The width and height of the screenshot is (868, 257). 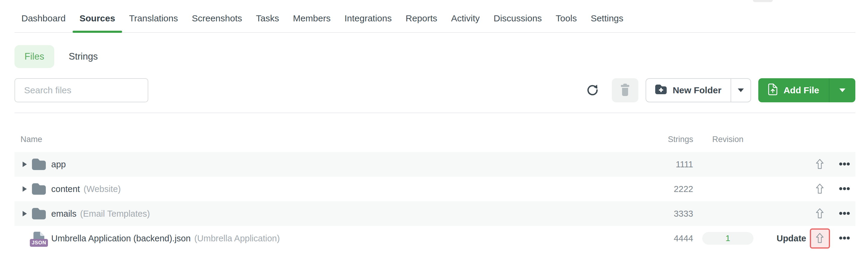 What do you see at coordinates (728, 238) in the screenshot?
I see `revision-badge: 1` at bounding box center [728, 238].